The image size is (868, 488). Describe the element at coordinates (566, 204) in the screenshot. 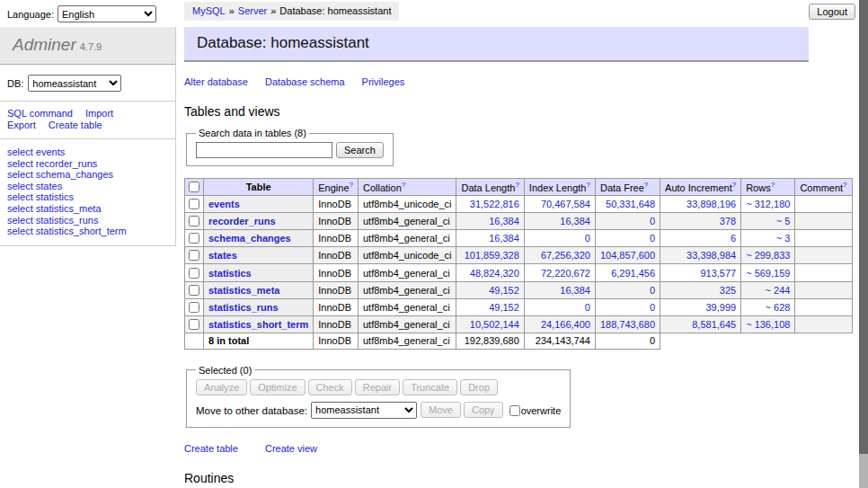

I see `index-length-link: 70,467,584` at that location.